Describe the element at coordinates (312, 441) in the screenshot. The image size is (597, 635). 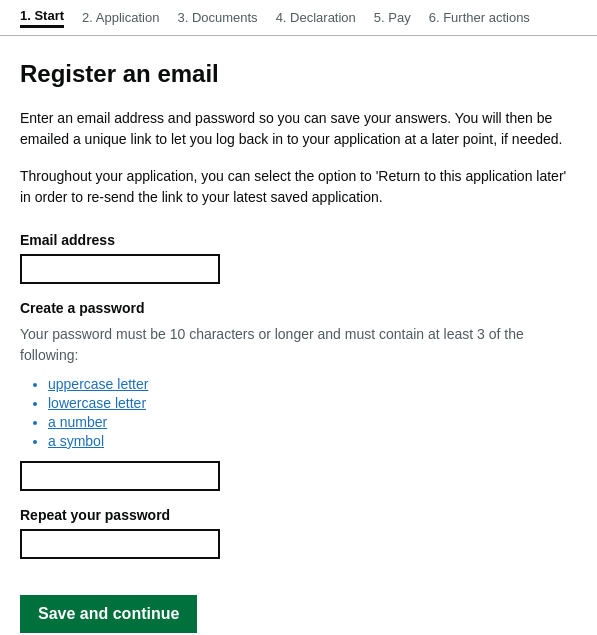
I see `req-symbol: a symbol` at that location.